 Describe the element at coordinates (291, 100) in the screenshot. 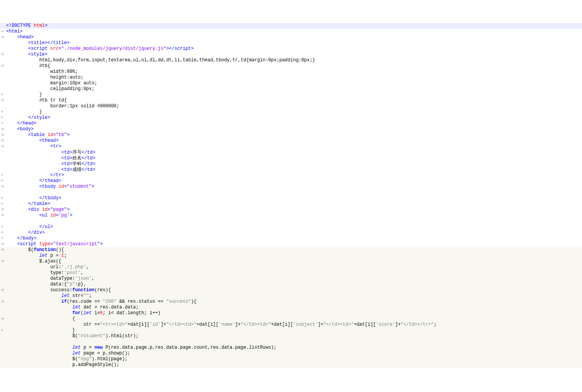

I see `code-line: ⊟ #tb tr td{` at that location.